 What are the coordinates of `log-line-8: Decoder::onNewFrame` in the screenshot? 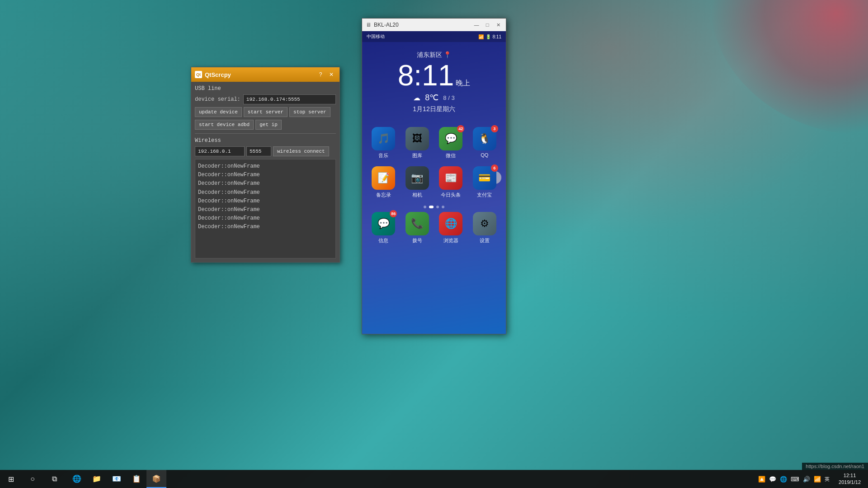 It's located at (265, 227).